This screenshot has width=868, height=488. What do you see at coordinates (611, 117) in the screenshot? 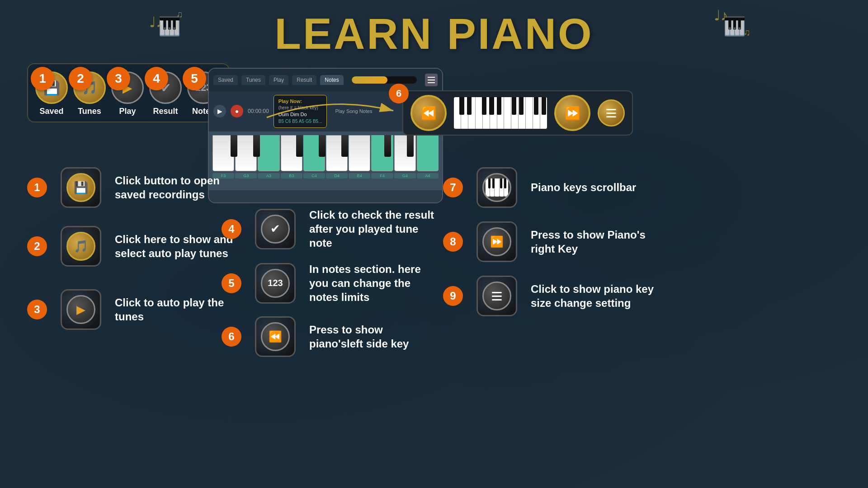
I see `menu-line-c` at bounding box center [611, 117].